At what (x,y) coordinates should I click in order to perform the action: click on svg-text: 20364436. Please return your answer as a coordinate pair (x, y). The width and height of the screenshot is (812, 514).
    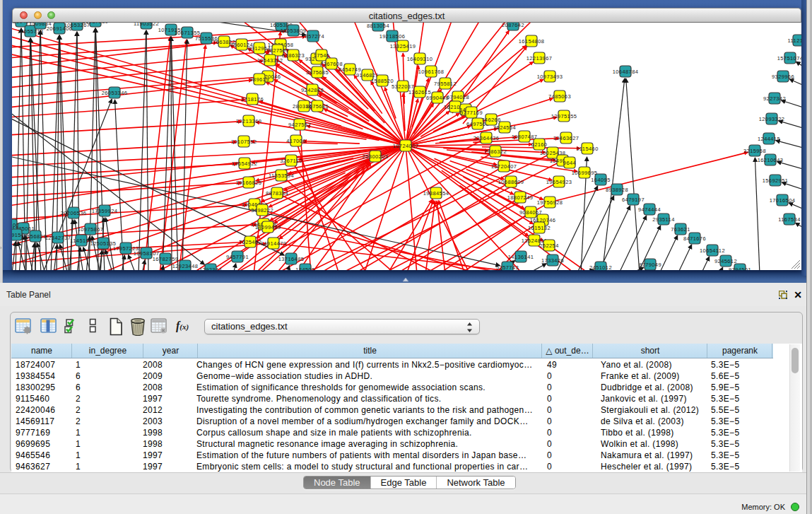
    Looking at the image, I should click on (486, 139).